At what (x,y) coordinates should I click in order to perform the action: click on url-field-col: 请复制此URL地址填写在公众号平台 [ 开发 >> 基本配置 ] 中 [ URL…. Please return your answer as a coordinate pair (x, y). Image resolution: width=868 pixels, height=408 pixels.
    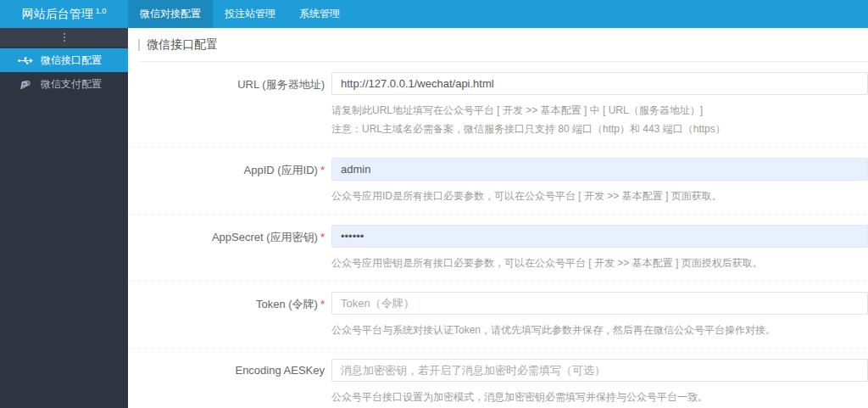
    Looking at the image, I should click on (597, 104).